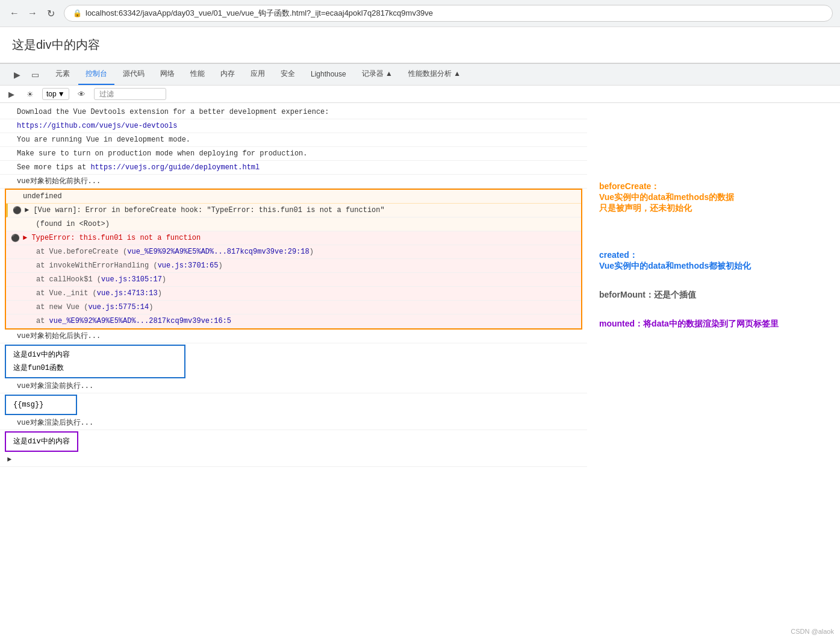 Image resolution: width=840 pixels, height=641 pixels. What do you see at coordinates (228, 75) in the screenshot?
I see `tab-memory: 内存` at bounding box center [228, 75].